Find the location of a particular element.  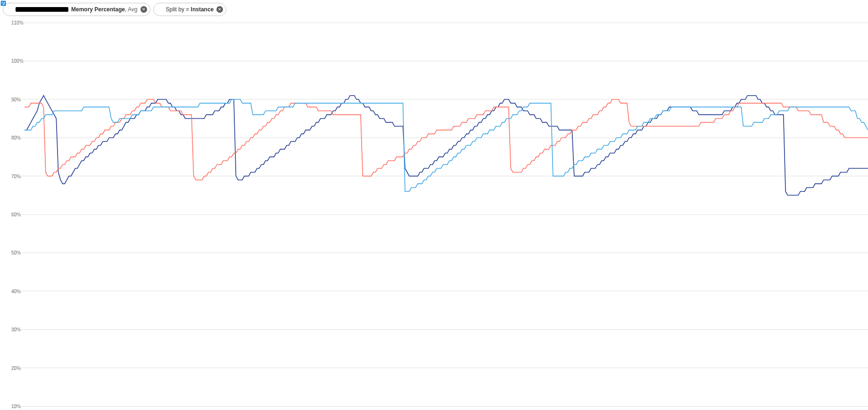

filter-chip-bar: Memory Percentage, Avg ✕ Split by = Inst… is located at coordinates (434, 8).